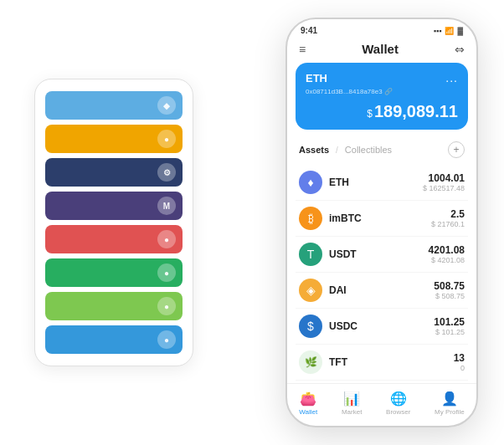 This screenshot has width=504, height=445. What do you see at coordinates (309, 30) in the screenshot?
I see `time-label: 9:41` at bounding box center [309, 30].